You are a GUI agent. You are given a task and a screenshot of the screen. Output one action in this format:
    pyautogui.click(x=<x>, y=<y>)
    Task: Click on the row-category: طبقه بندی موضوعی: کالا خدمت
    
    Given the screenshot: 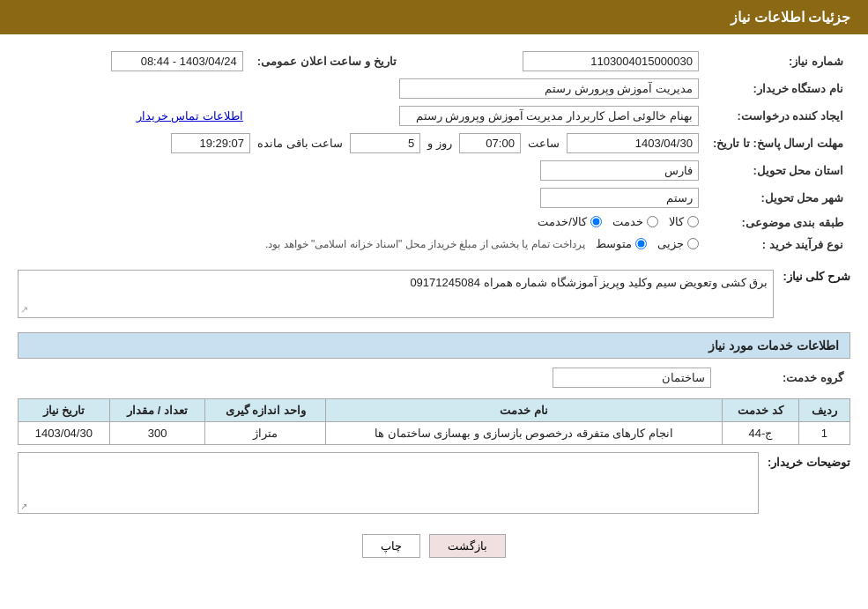 What is the action you would take?
    pyautogui.click(x=434, y=222)
    